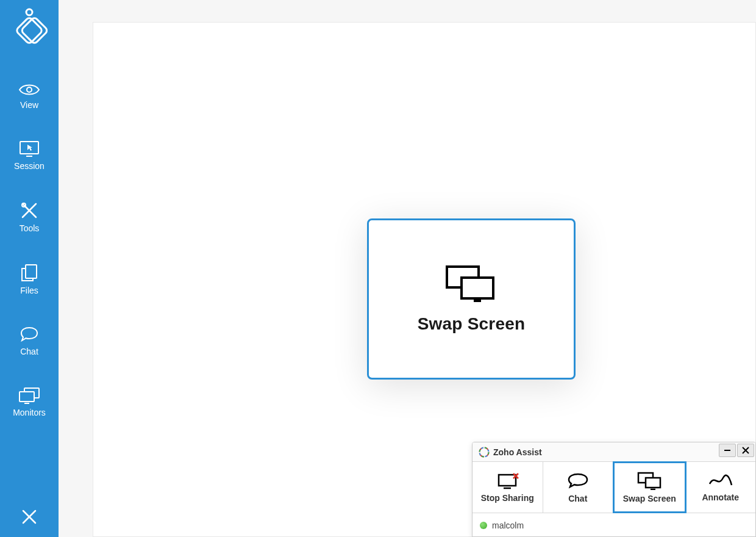 The image size is (756, 537). Describe the element at coordinates (483, 525) in the screenshot. I see `status-online-icon` at that location.